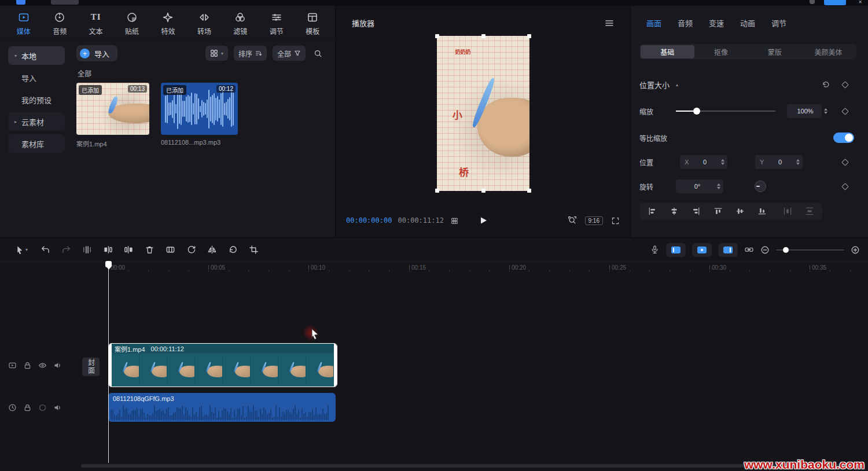  I want to click on align-left-button, so click(652, 211).